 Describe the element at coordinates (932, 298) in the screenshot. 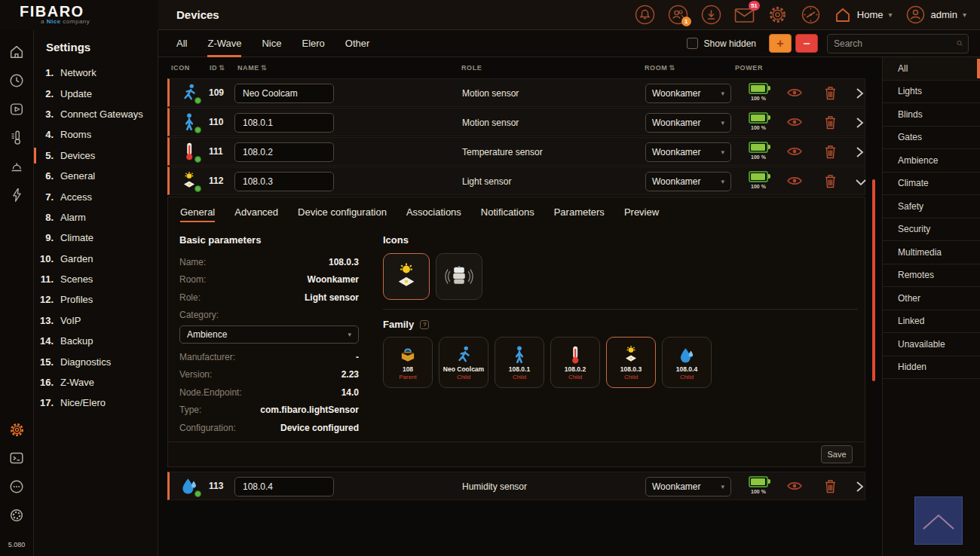

I see `category-other: Other` at that location.